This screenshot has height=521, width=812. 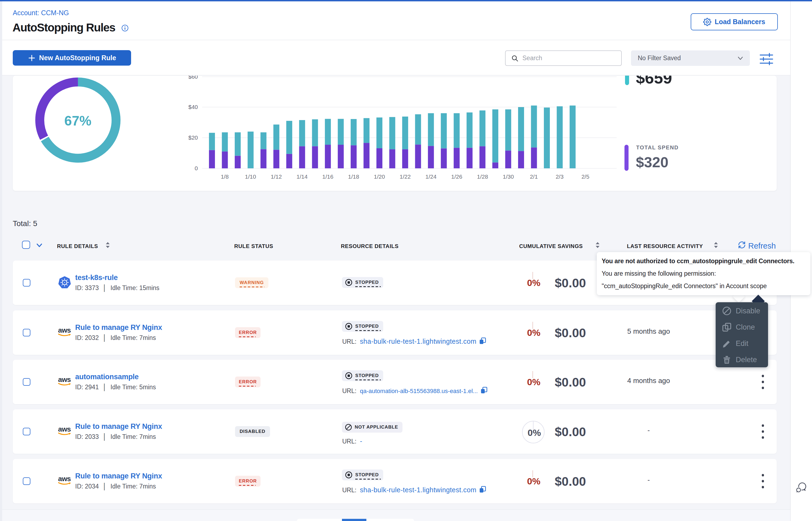 I want to click on svg-text: 1/12, so click(x=276, y=177).